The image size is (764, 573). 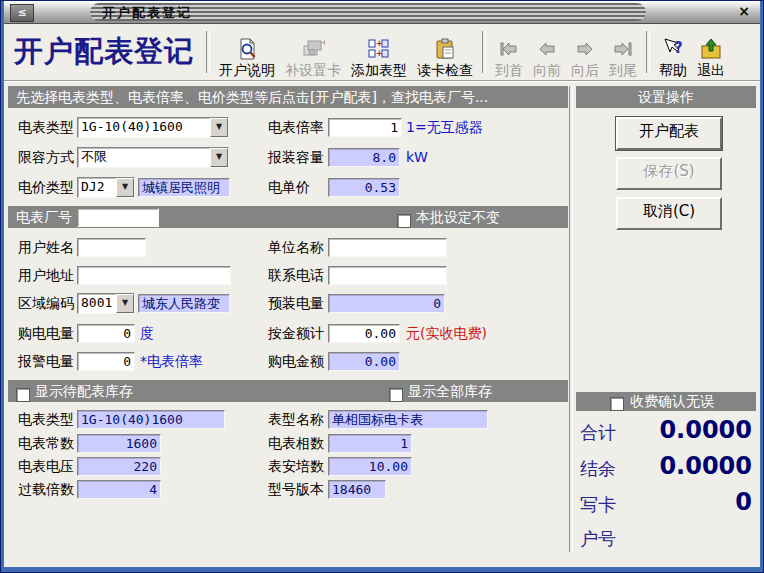 I want to click on toolbar-label: 到尾, so click(x=623, y=70).